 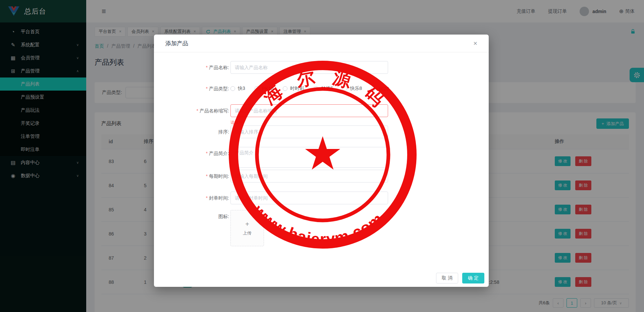 I want to click on radio-option-11x5: 11选5, so click(x=323, y=89).